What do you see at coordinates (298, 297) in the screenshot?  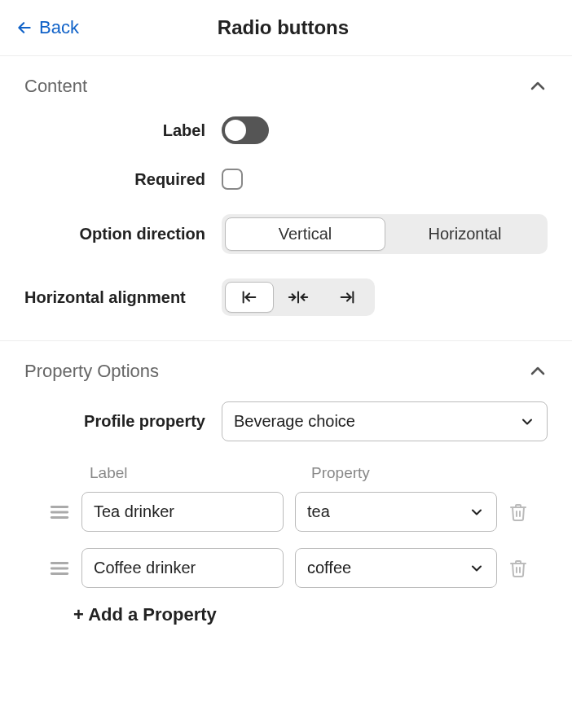 I see `alignment-segmented` at bounding box center [298, 297].